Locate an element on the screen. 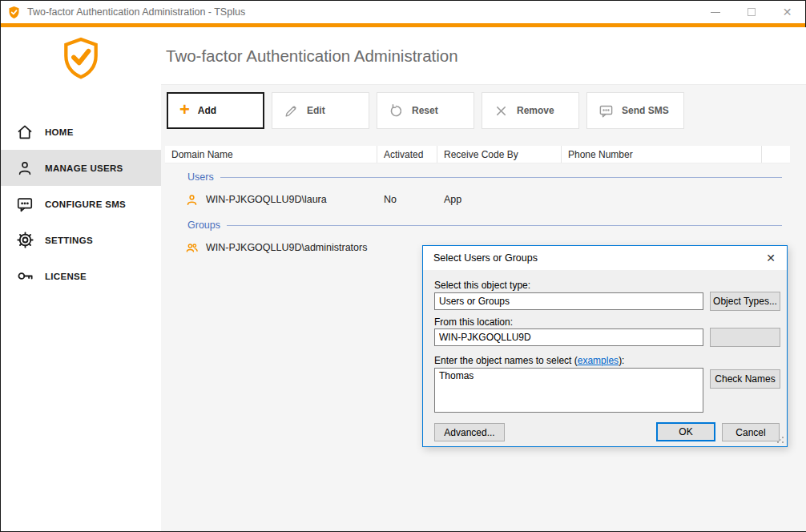 The width and height of the screenshot is (806, 532). sidebar-item-configure-sms: CONFIGURE SMS is located at coordinates (81, 204).